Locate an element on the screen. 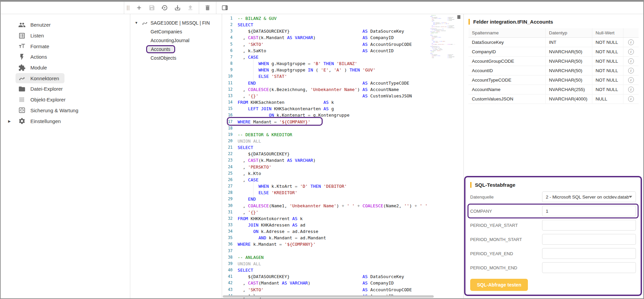 This screenshot has width=644, height=299. sidebar-item-module: Module is located at coordinates (65, 68).